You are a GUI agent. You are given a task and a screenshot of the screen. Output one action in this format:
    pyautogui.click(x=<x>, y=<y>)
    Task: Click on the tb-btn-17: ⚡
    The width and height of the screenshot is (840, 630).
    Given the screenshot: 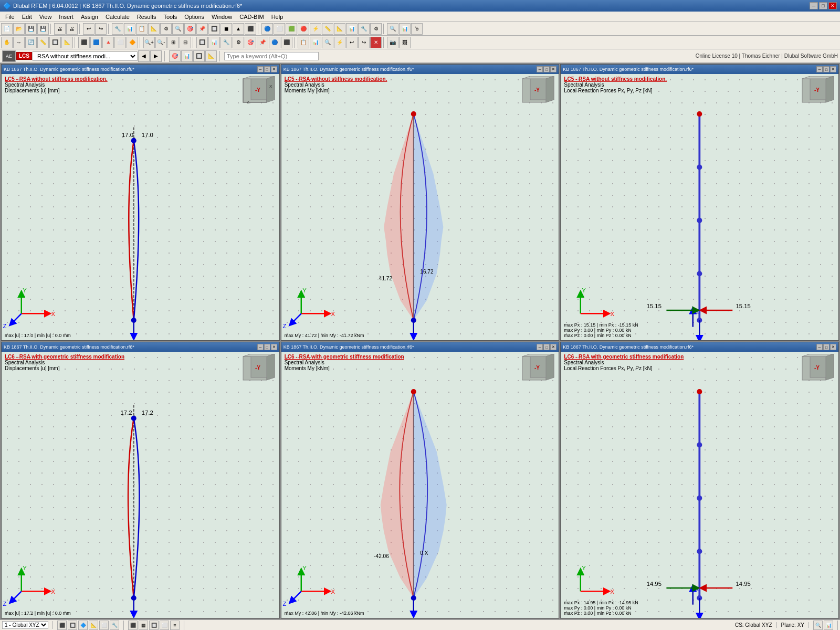 What is the action you would take?
    pyautogui.click(x=316, y=29)
    